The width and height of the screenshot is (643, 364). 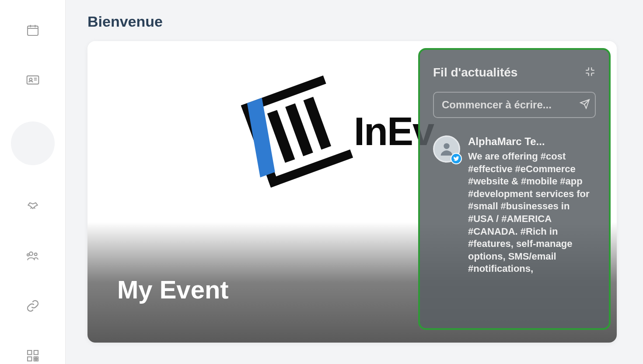 I want to click on sidebar-item-calendar, so click(x=33, y=31).